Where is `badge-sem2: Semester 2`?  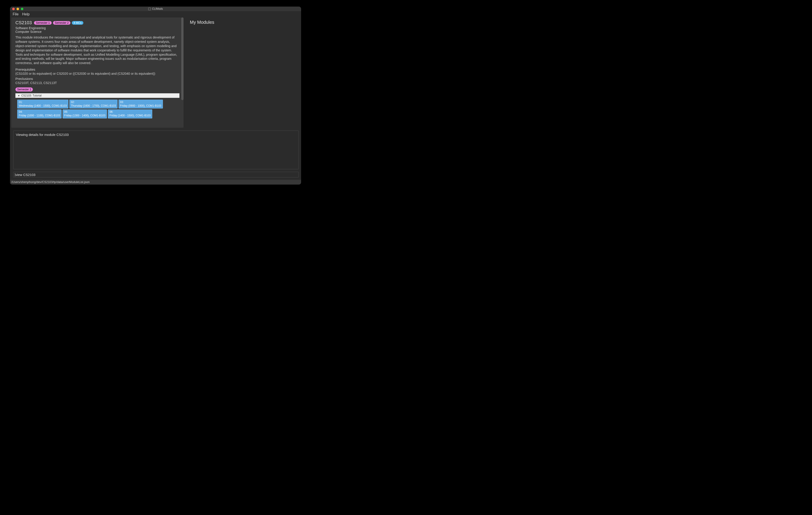
badge-sem2: Semester 2 is located at coordinates (62, 23).